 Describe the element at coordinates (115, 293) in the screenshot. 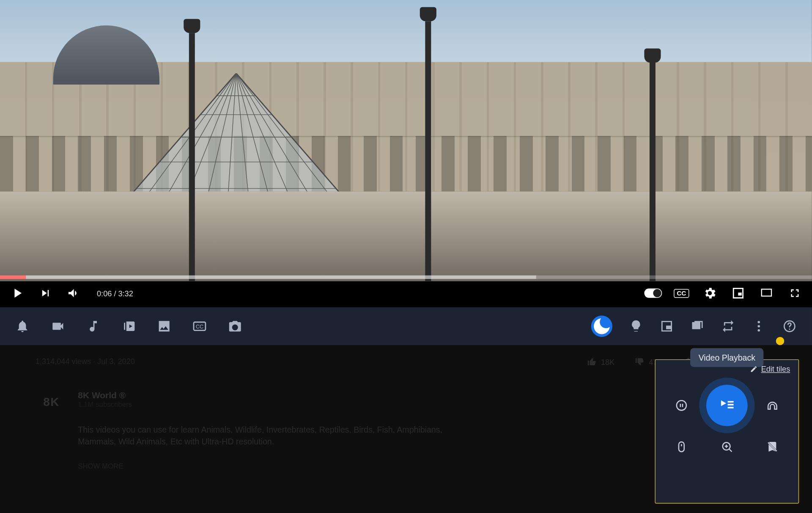

I see `time-sep: /` at that location.